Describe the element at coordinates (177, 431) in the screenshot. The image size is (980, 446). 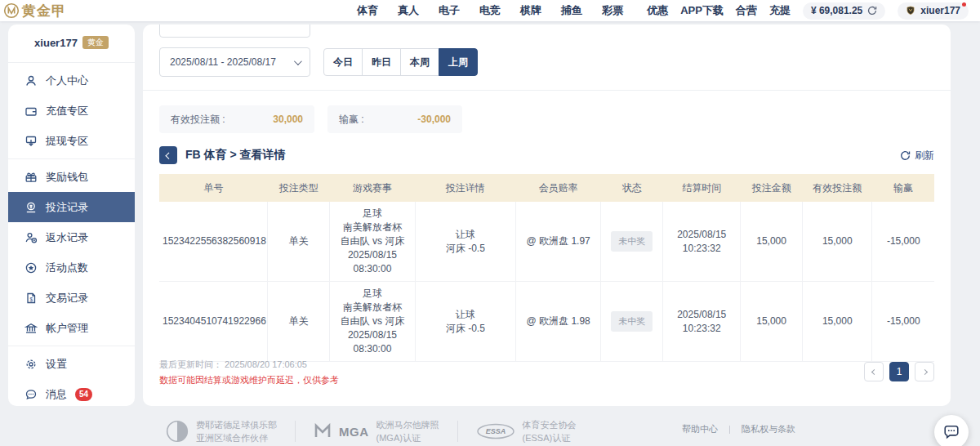
I see `club-crest-icon` at that location.